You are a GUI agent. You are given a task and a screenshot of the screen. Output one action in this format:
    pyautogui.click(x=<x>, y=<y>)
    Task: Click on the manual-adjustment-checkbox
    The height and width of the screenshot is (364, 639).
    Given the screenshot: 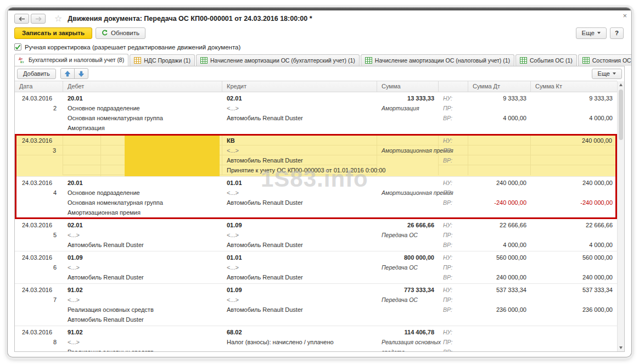 What is the action you would take?
    pyautogui.click(x=18, y=47)
    